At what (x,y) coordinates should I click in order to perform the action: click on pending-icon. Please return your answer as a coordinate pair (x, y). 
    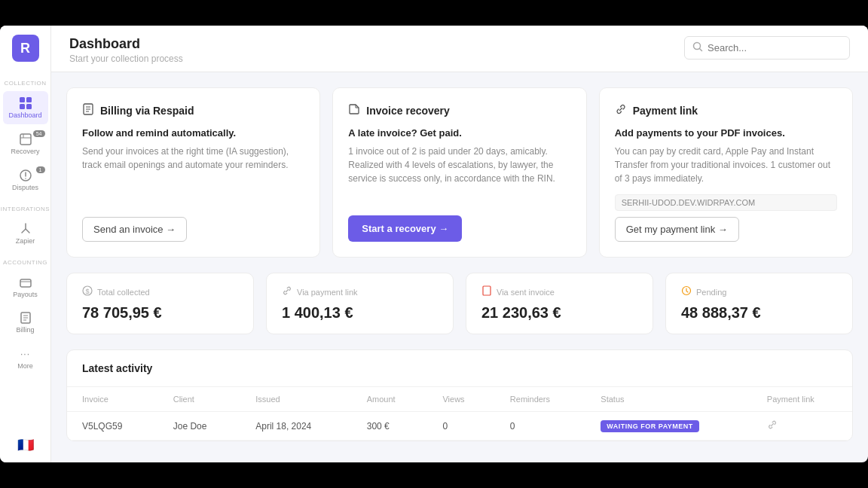
    Looking at the image, I should click on (686, 292).